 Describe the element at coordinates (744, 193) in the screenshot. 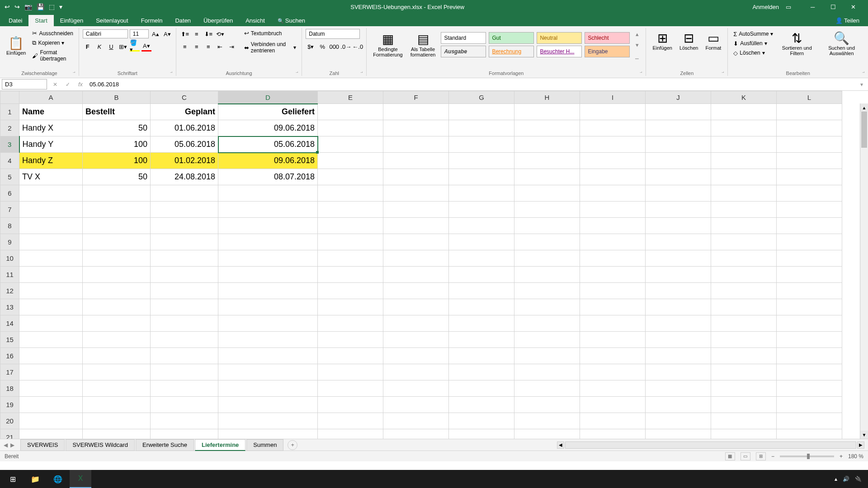

I see `cell-K6` at that location.